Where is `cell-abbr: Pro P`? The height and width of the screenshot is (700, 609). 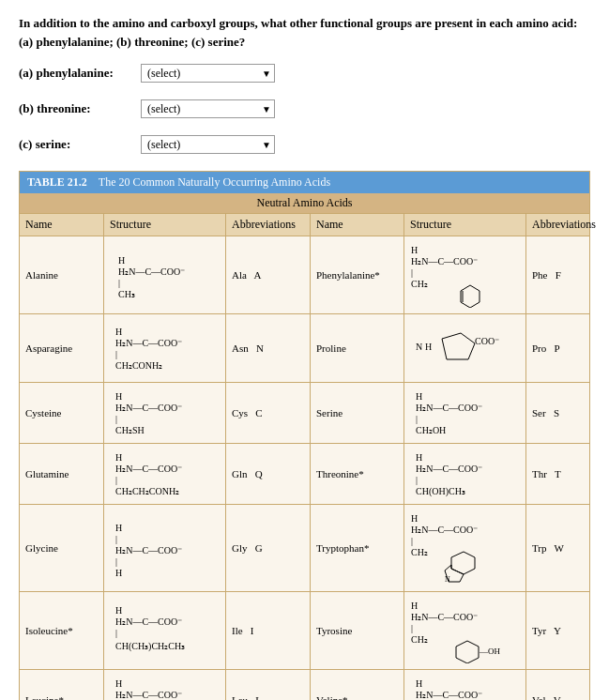 cell-abbr: Pro P is located at coordinates (568, 348).